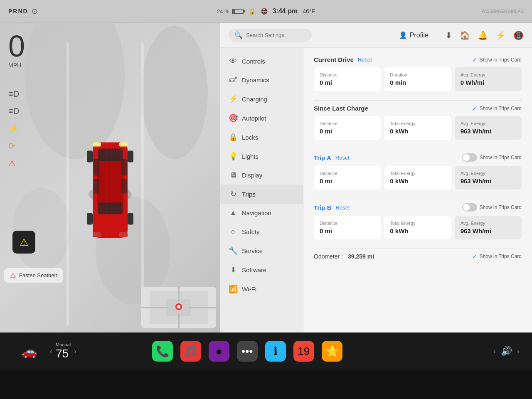 This screenshot has height=399, width=532. What do you see at coordinates (449, 35) in the screenshot?
I see `download-icon: ⬇` at bounding box center [449, 35].